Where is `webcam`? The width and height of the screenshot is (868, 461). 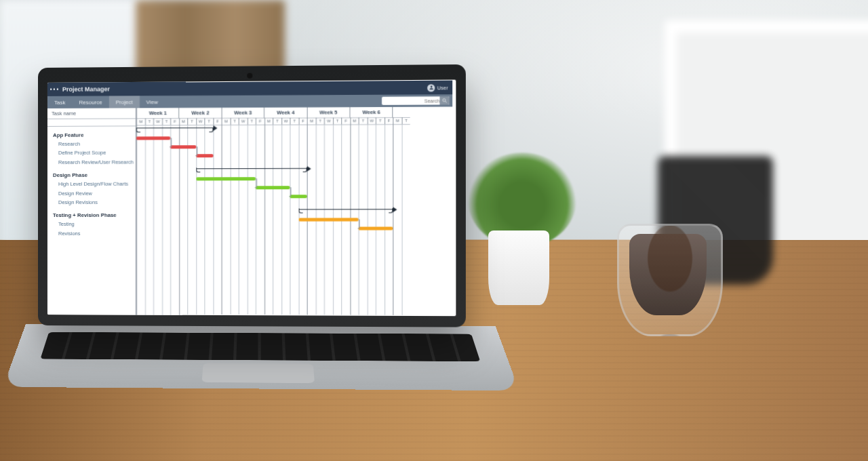 webcam is located at coordinates (250, 76).